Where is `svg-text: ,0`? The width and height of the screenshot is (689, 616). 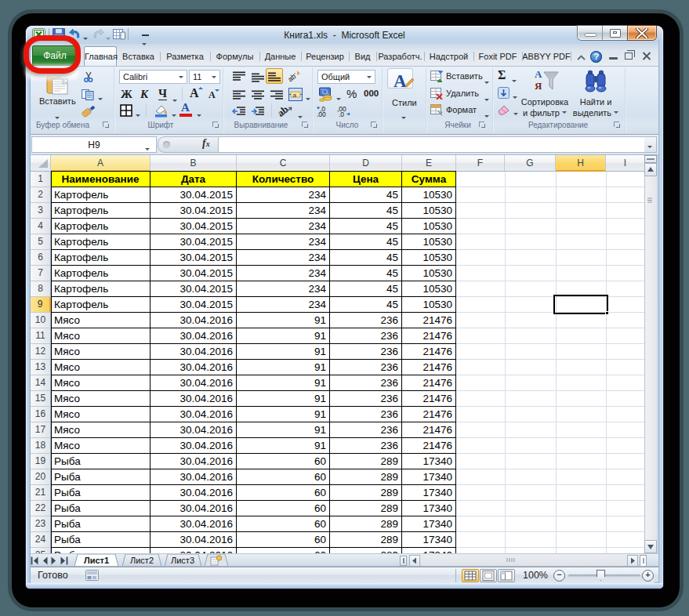
svg-text: ,0 is located at coordinates (342, 114).